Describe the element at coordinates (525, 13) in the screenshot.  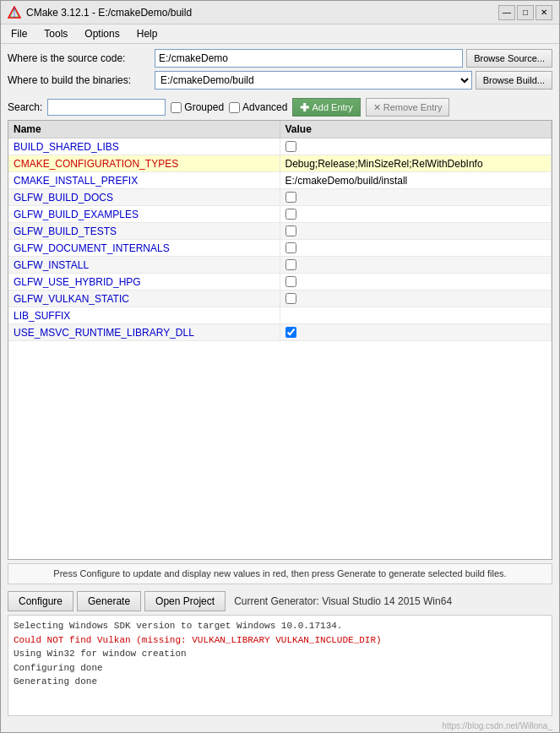
I see `window-controls: — □ ✕` at that location.